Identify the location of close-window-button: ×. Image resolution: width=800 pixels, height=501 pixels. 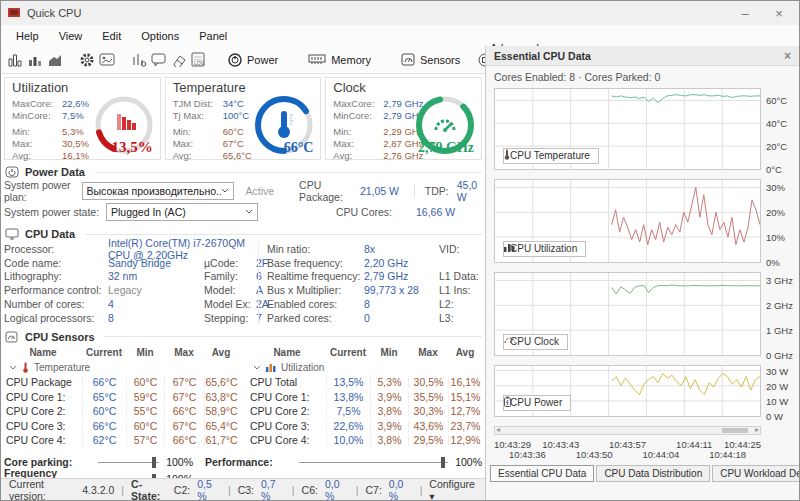
(779, 14).